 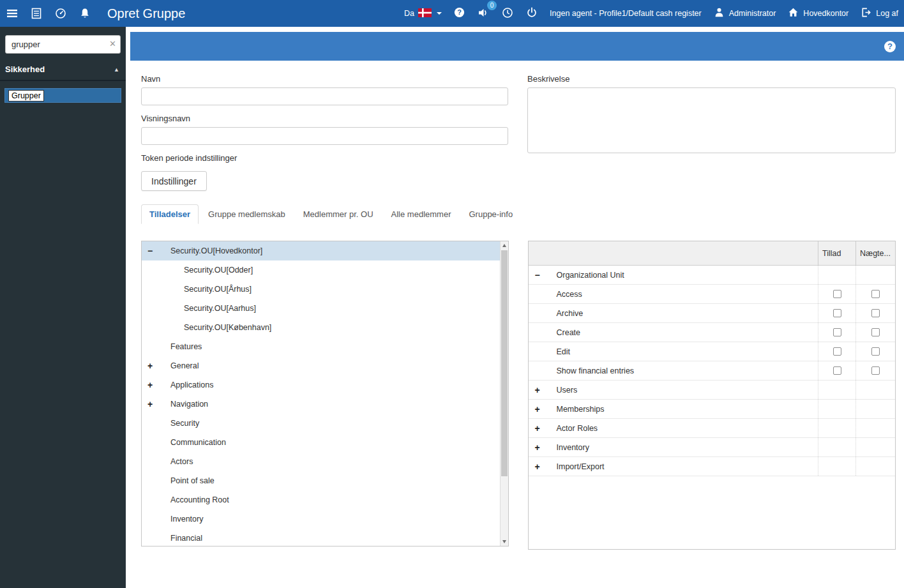 What do you see at coordinates (460, 13) in the screenshot?
I see `help-button: ?` at bounding box center [460, 13].